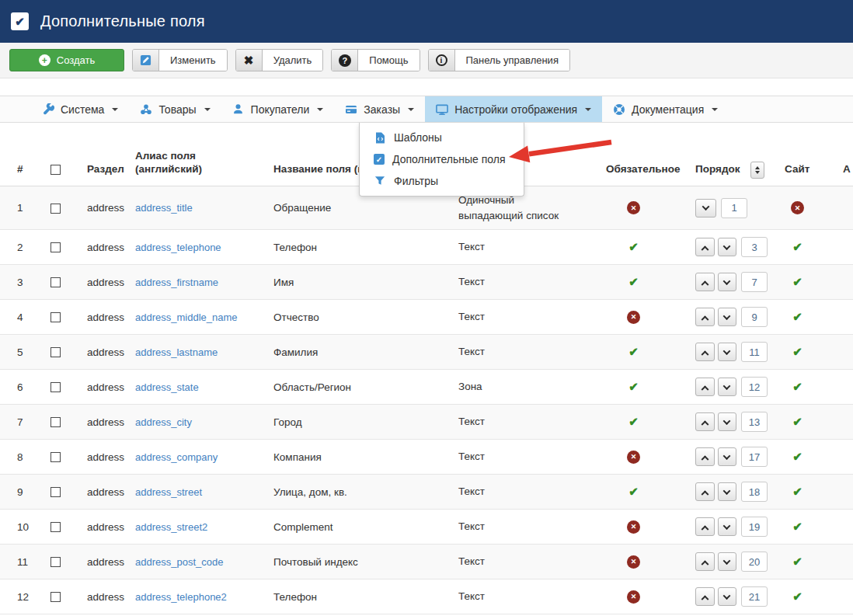  What do you see at coordinates (514, 109) in the screenshot?
I see `menu-item-display-settings: Настройки отображения` at bounding box center [514, 109].